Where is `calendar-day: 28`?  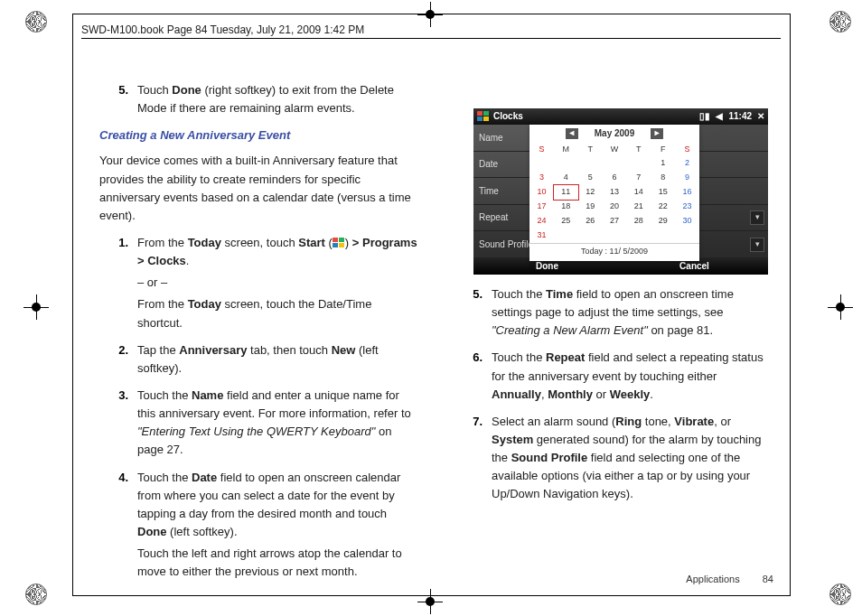 calendar-day: 28 is located at coordinates (638, 221).